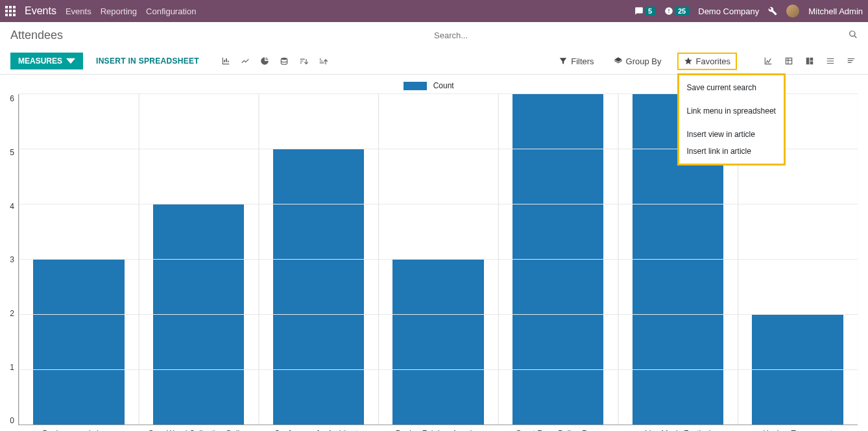  I want to click on nav-configuration: Configuration, so click(171, 12).